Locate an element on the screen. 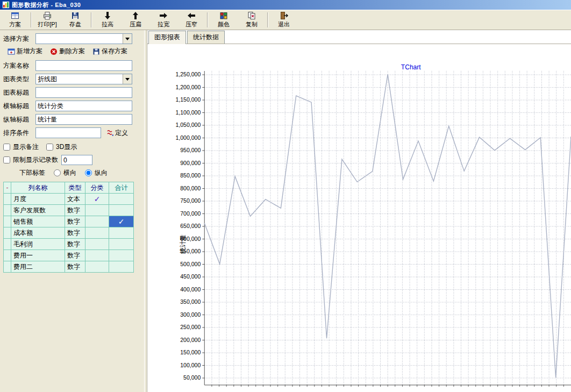  limit-records-checkbox: 限制显示记录数 is located at coordinates (31, 160).